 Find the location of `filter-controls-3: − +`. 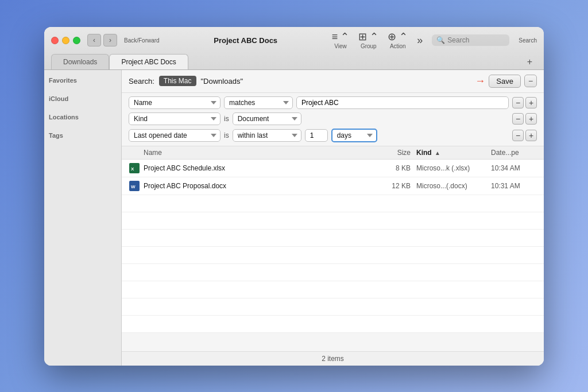

filter-controls-3: − + is located at coordinates (525, 135).